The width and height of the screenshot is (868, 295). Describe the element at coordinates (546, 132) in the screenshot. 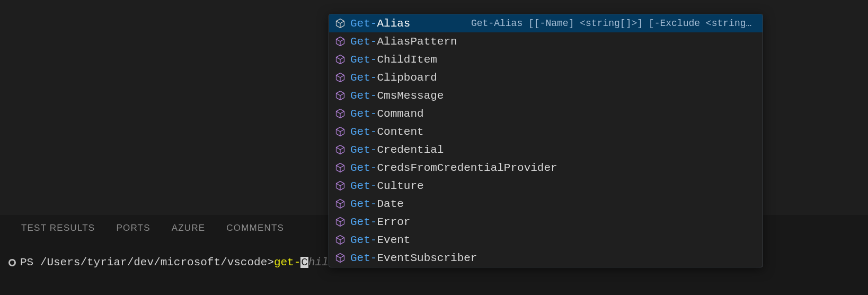

I see `suggest-item: Get-Content` at that location.